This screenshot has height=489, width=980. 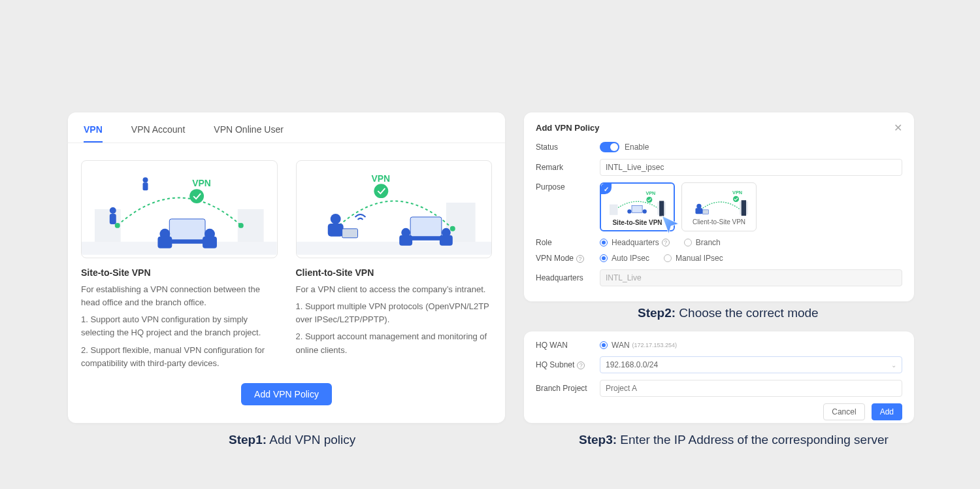 I want to click on status-label: Status, so click(x=568, y=147).